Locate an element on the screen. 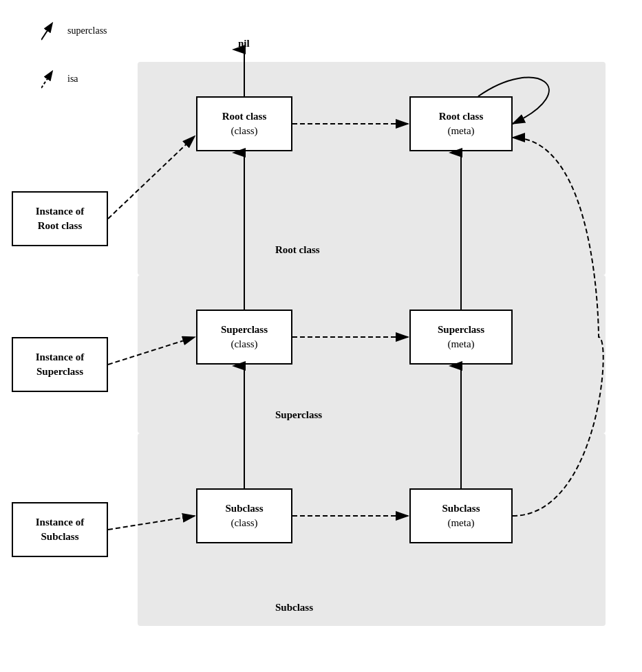 This screenshot has height=672, width=642. instance-root-box: Instance of Root class is located at coordinates (60, 219).